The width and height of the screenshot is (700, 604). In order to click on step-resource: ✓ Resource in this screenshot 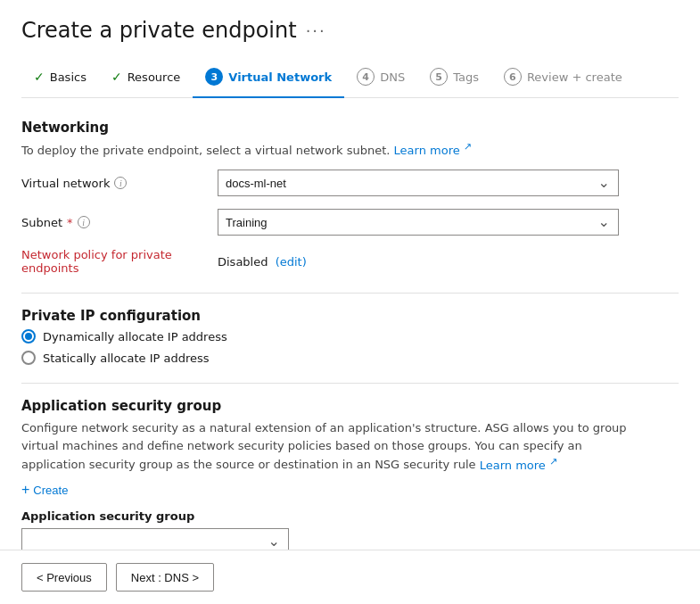, I will do `click(146, 79)`.